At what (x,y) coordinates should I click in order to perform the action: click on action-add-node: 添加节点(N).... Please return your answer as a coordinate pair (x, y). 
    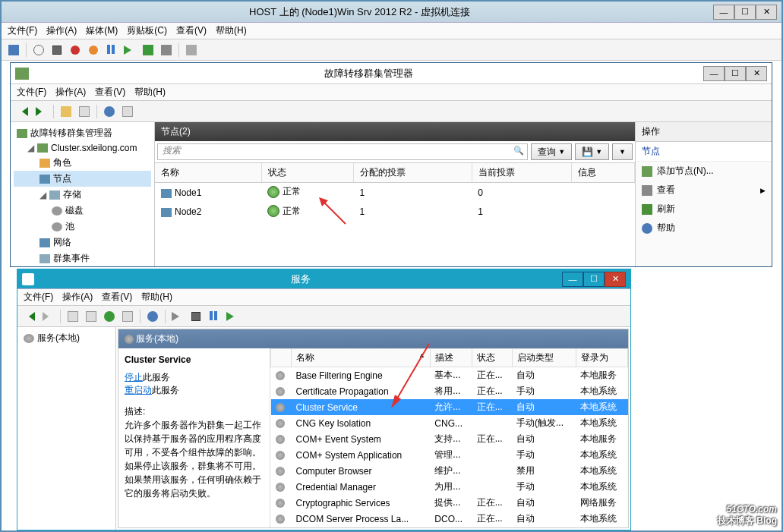
    Looking at the image, I should click on (703, 172).